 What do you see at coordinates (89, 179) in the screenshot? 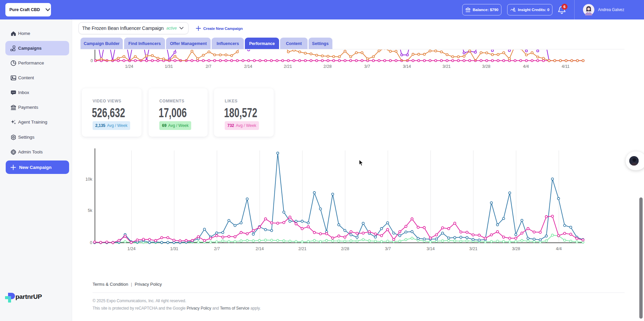
I see `svg-text: 10k` at bounding box center [89, 179].